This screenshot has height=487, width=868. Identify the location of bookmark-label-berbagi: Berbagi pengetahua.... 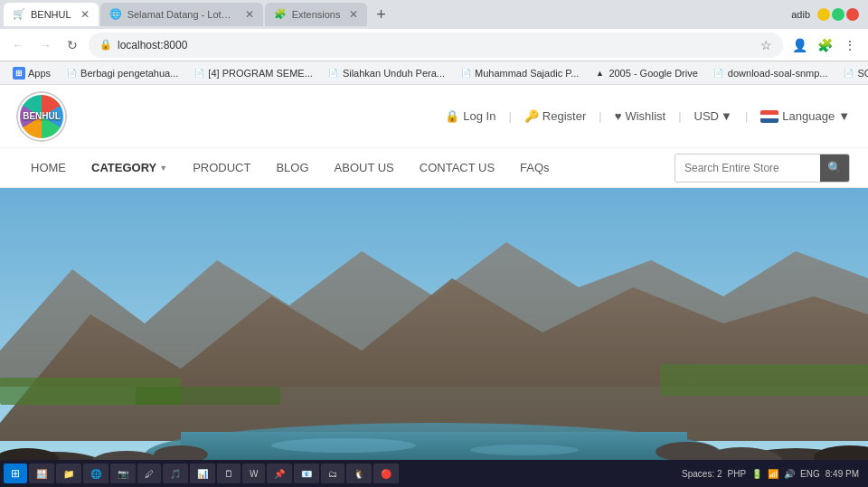
(129, 73).